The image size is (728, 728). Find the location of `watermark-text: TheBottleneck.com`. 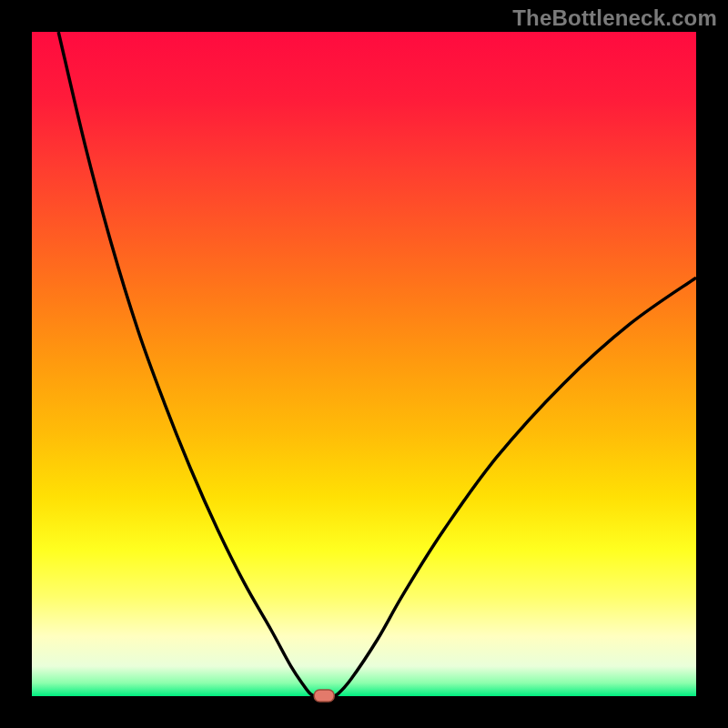

watermark-text: TheBottleneck.com is located at coordinates (615, 18).